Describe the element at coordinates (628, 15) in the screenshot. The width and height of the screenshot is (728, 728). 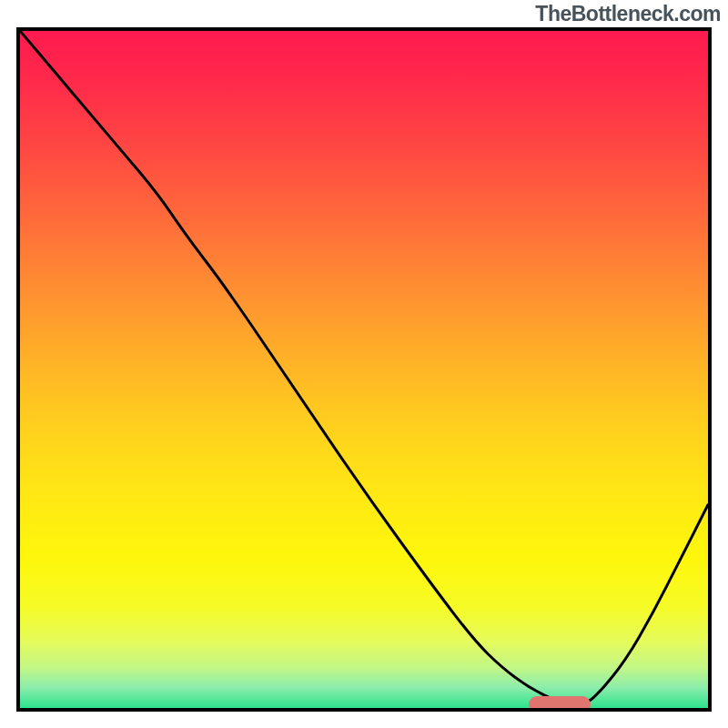
I see `watermark-text: TheBottleneck.com` at that location.